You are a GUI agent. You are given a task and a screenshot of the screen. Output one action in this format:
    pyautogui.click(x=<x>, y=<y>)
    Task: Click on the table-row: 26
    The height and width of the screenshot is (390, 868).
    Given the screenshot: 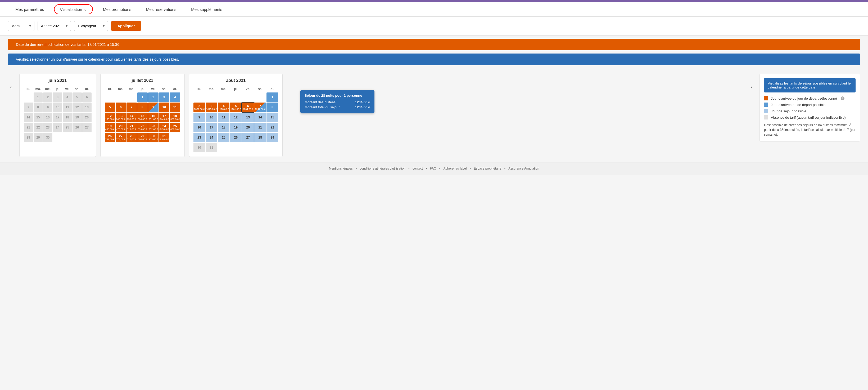 What is the action you would take?
    pyautogui.click(x=236, y=138)
    